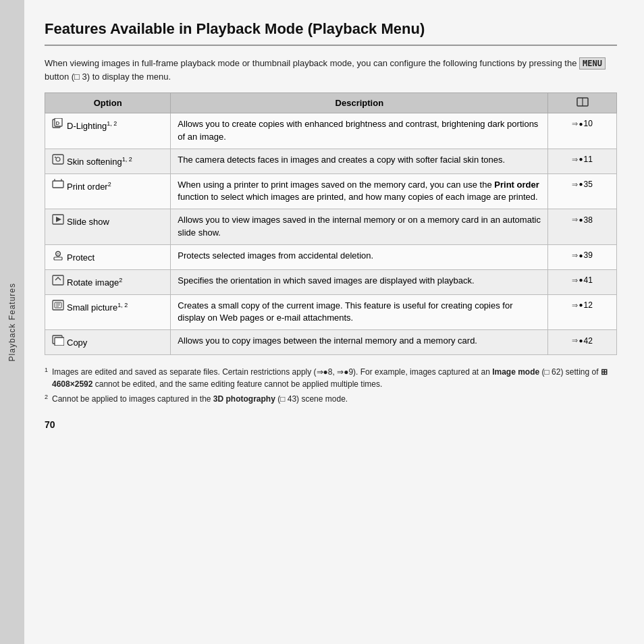  I want to click on ref-cell-0: ⇒●10, so click(583, 131).